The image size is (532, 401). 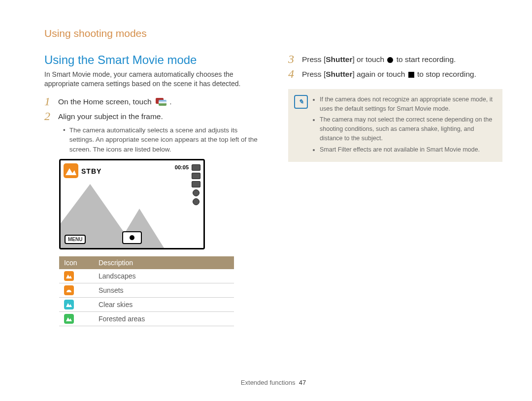 What do you see at coordinates (164, 290) in the screenshot?
I see `table-cell-description: Sunsets` at bounding box center [164, 290].